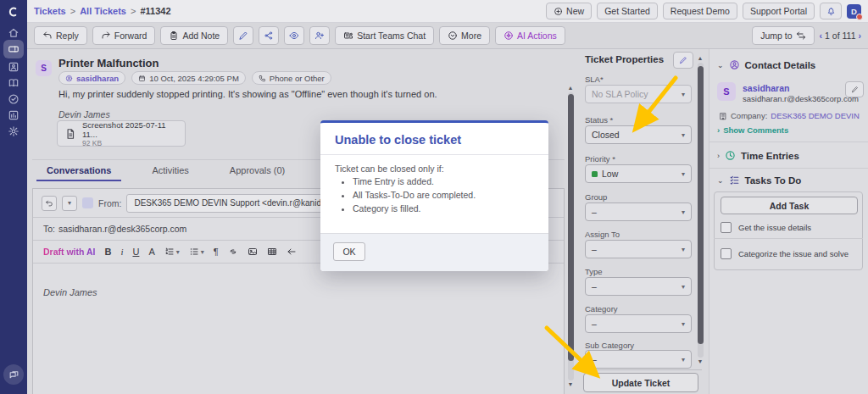 This screenshot has height=394, width=868. Describe the element at coordinates (638, 212) in the screenshot. I see `group-select: –▾` at that location.